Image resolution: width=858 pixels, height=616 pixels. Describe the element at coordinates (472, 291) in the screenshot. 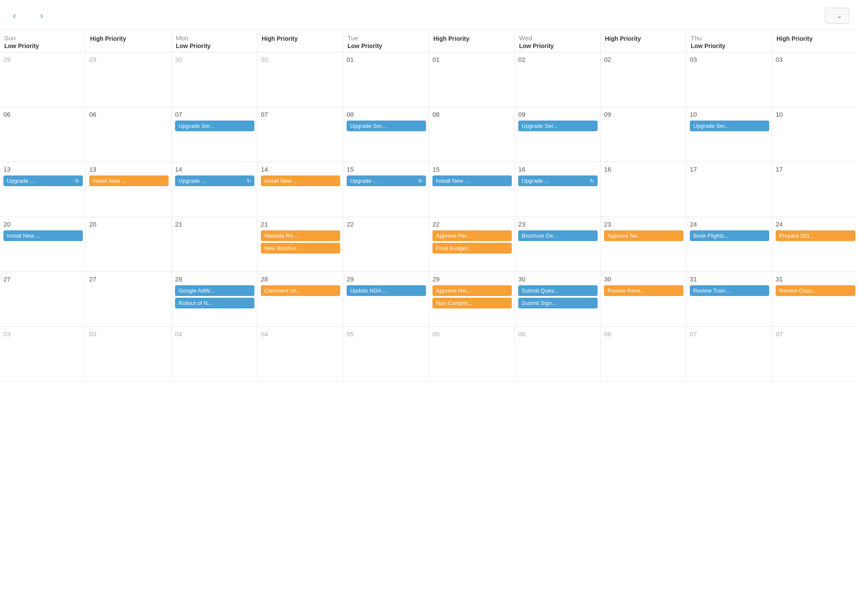

I see `event-chip: Approve Hiri...` at that location.